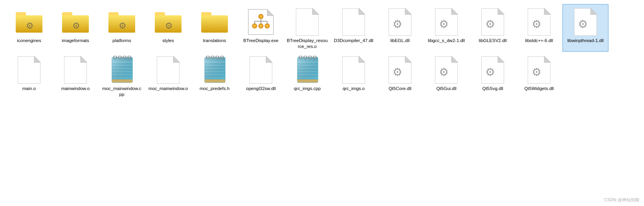  Describe the element at coordinates (215, 76) in the screenshot. I see `file-item-moc_predefs.h: moc_predefs.h` at that location.